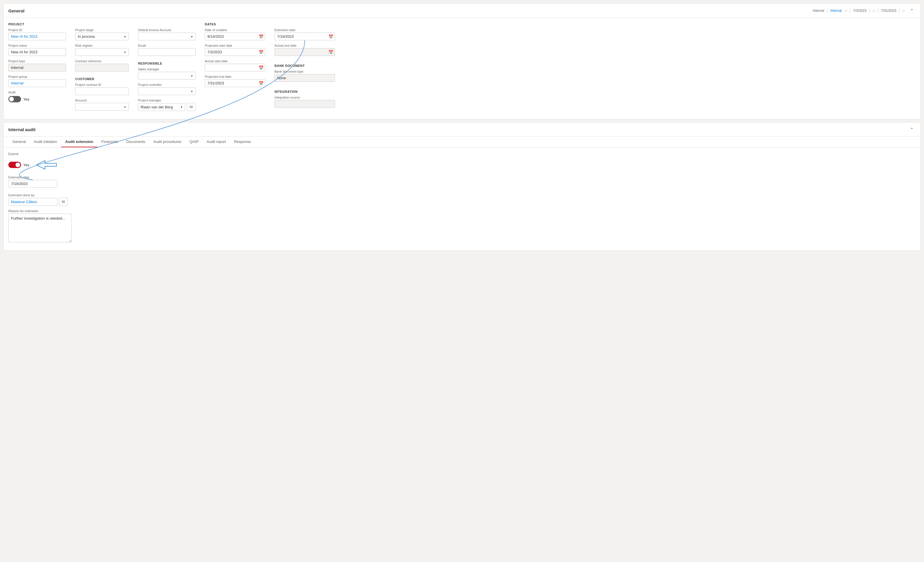 Image resolution: width=924 pixels, height=562 pixels. I want to click on actual-end-input, so click(304, 52).